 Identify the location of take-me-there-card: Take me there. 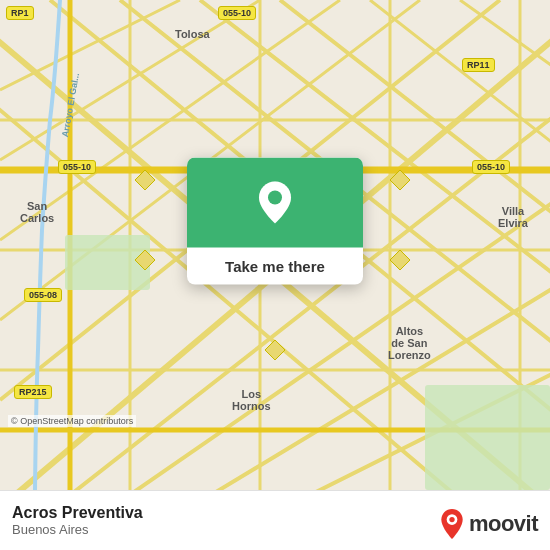
(275, 220).